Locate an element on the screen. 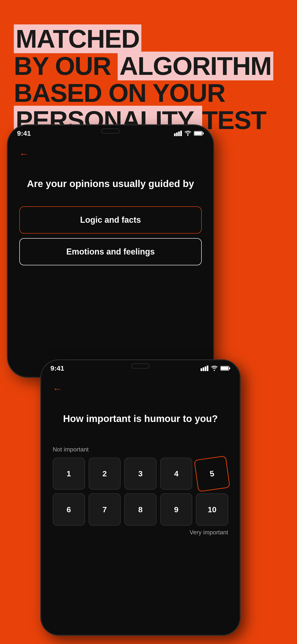  scale-6: 6 is located at coordinates (69, 510).